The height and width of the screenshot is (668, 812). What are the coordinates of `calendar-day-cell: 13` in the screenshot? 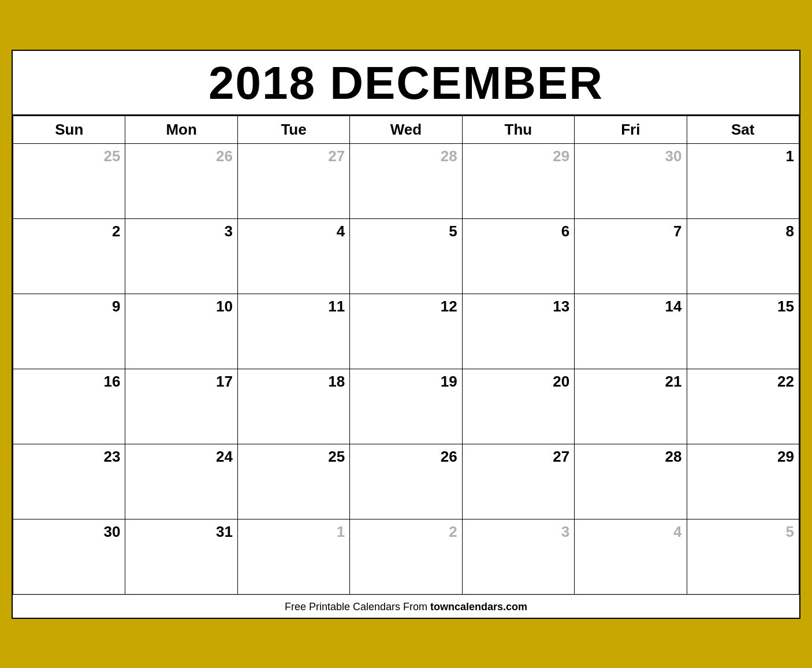 It's located at (518, 331).